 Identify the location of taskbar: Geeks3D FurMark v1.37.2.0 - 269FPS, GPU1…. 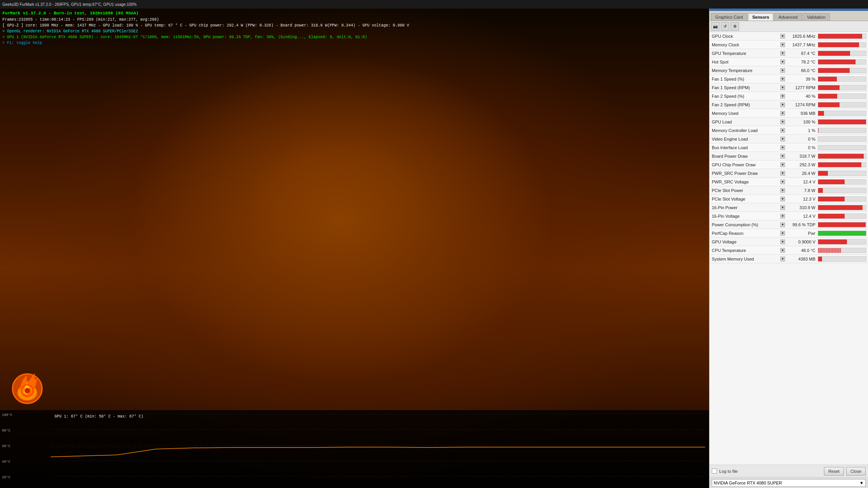
(434, 4).